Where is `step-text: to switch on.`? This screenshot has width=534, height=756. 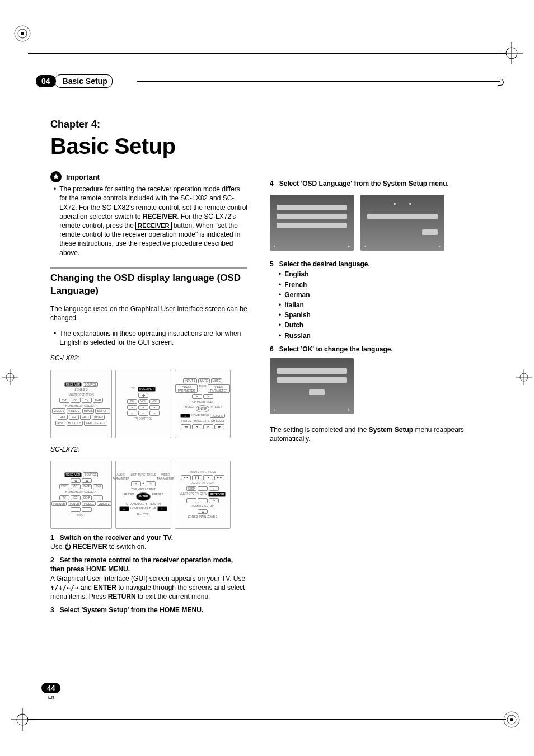
step-text: to switch on. is located at coordinates (127, 547).